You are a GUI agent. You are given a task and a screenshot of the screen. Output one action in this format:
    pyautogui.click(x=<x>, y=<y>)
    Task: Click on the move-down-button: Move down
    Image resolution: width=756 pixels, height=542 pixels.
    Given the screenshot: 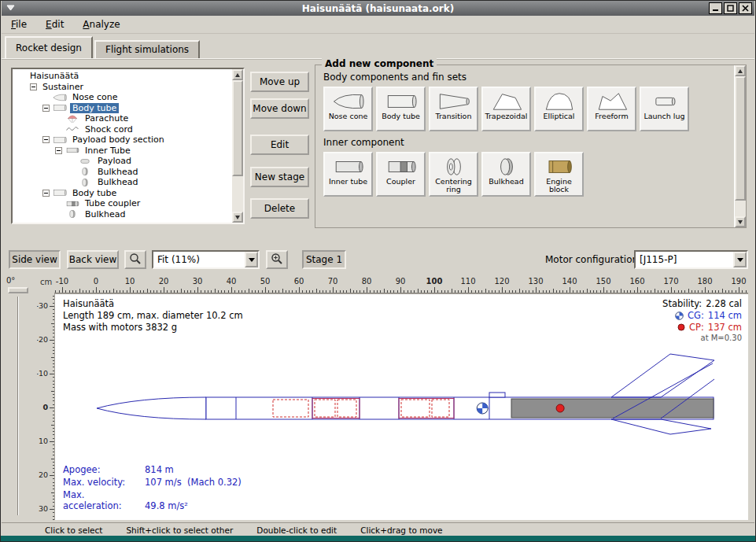 What is the action you would take?
    pyautogui.click(x=280, y=109)
    